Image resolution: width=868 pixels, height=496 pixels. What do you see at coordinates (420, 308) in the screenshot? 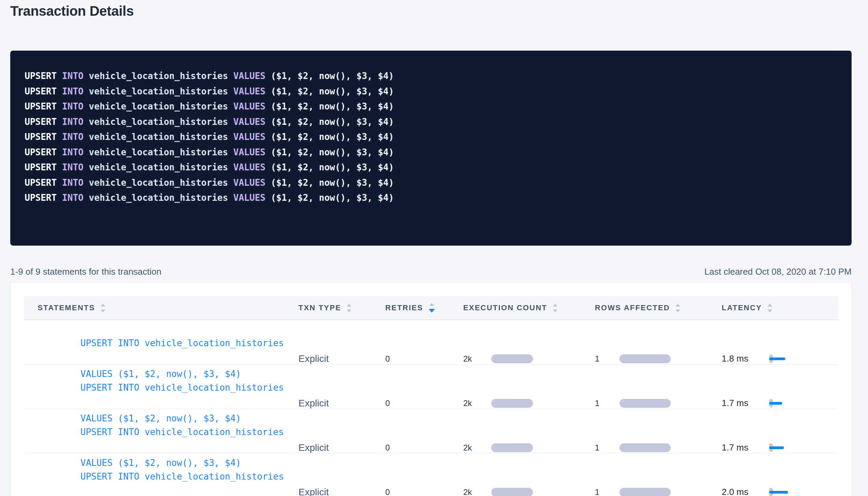
I see `column-header-retries: Retries` at bounding box center [420, 308].